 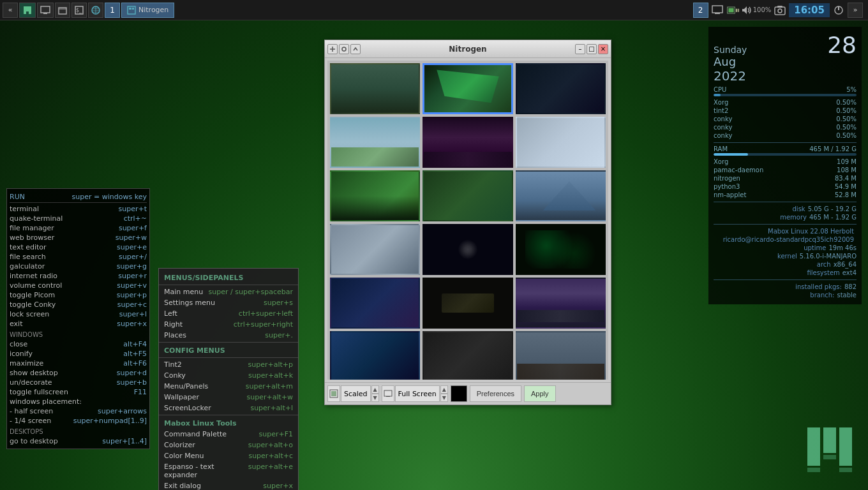 What do you see at coordinates (78, 383) in the screenshot?
I see `shortcut-decorate: un/decoratesuper+b` at bounding box center [78, 383].